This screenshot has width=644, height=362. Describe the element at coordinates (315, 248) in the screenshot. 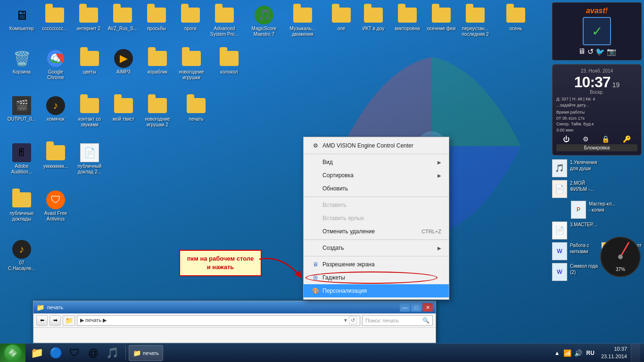

I see `sozdat-icon` at that location.